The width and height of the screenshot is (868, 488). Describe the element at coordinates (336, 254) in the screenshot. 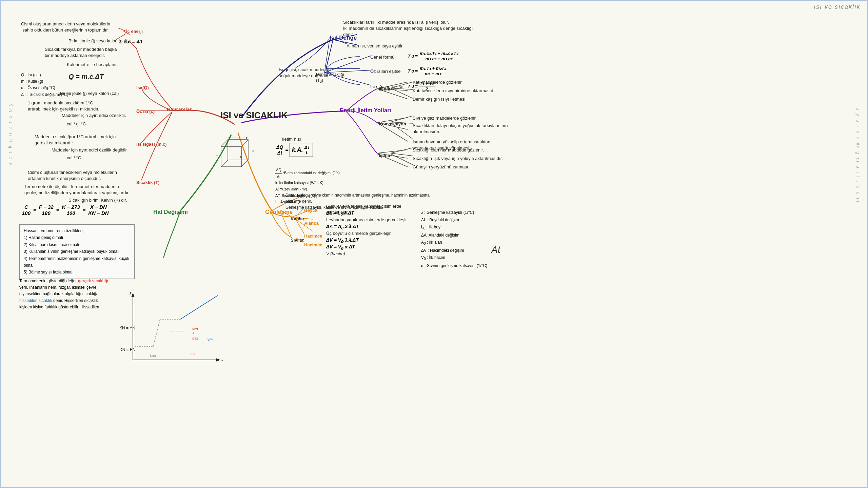

I see `v-hacim-label: V (hacim)` at that location.